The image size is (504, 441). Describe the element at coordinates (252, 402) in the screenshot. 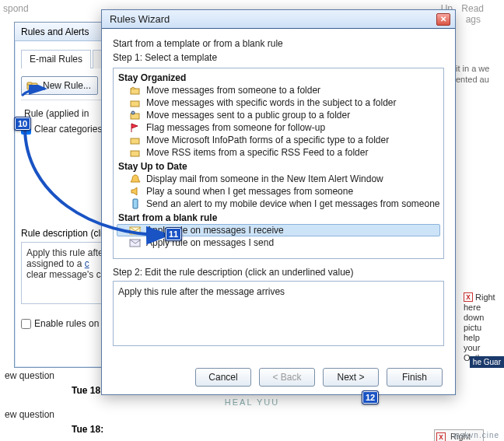

I see `bg-hearyou: HEAL YUU` at that location.